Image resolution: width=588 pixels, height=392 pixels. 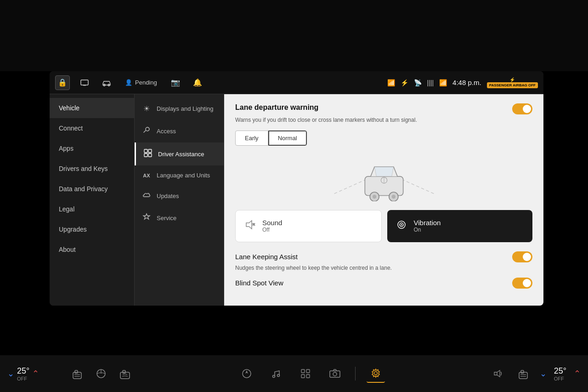 I want to click on sound-card-status: Off, so click(x=272, y=230).